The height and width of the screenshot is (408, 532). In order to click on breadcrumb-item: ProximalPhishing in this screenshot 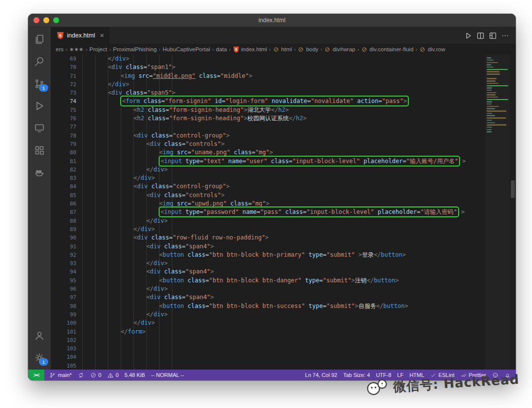, I will do `click(135, 49)`.